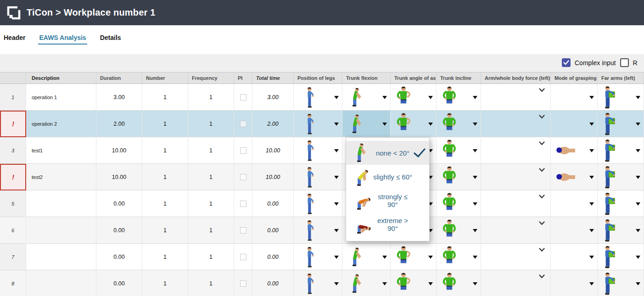 This screenshot has width=644, height=296. What do you see at coordinates (566, 62) in the screenshot?
I see `complex-input-checkbox` at bounding box center [566, 62].